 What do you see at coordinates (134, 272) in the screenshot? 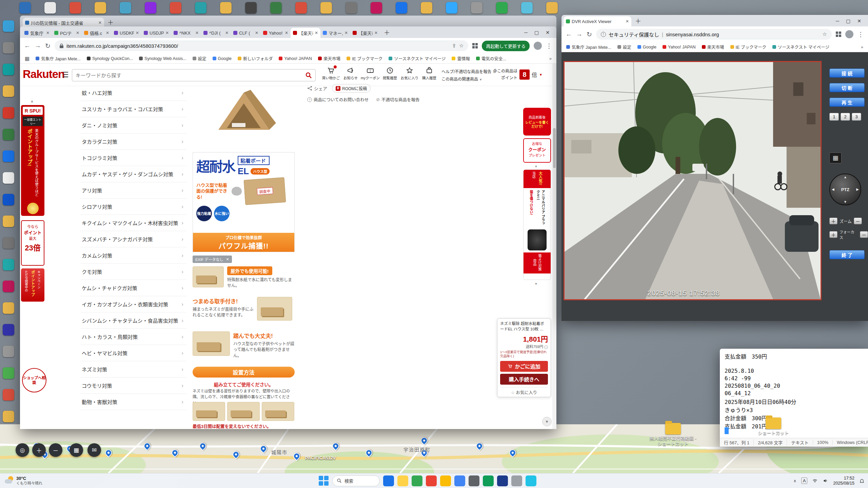
I see `category-item: クモ対策 ›` at bounding box center [134, 272].